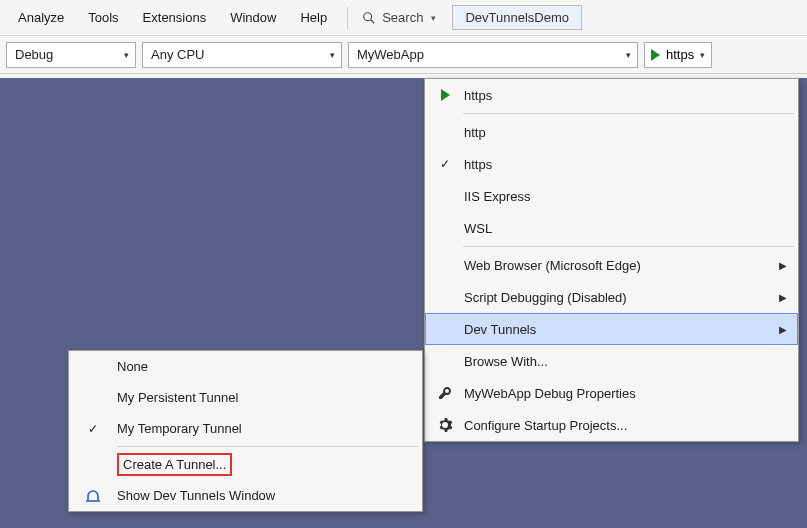  Describe the element at coordinates (246, 496) in the screenshot. I see `show-dev-tunnels-window-button: Show Dev Tunnels Window` at that location.